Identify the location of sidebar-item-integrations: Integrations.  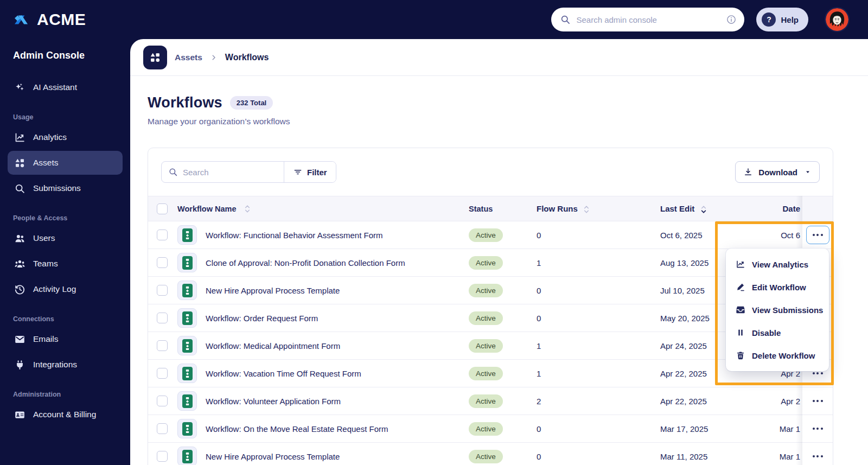
(65, 365).